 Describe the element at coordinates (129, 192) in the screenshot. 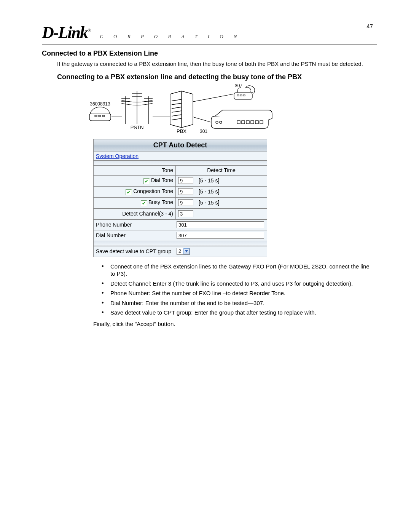

I see `congestion-tone-checkbox` at that location.